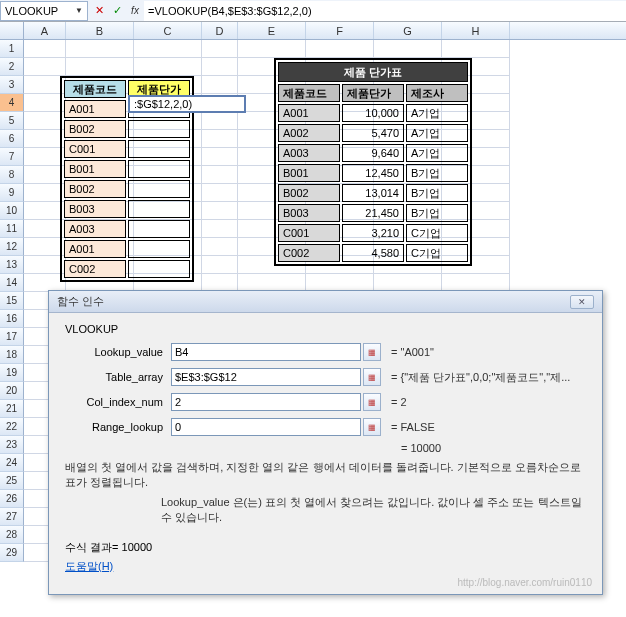 The height and width of the screenshot is (617, 626). What do you see at coordinates (12, 319) in the screenshot?
I see `row-header: 16` at bounding box center [12, 319].